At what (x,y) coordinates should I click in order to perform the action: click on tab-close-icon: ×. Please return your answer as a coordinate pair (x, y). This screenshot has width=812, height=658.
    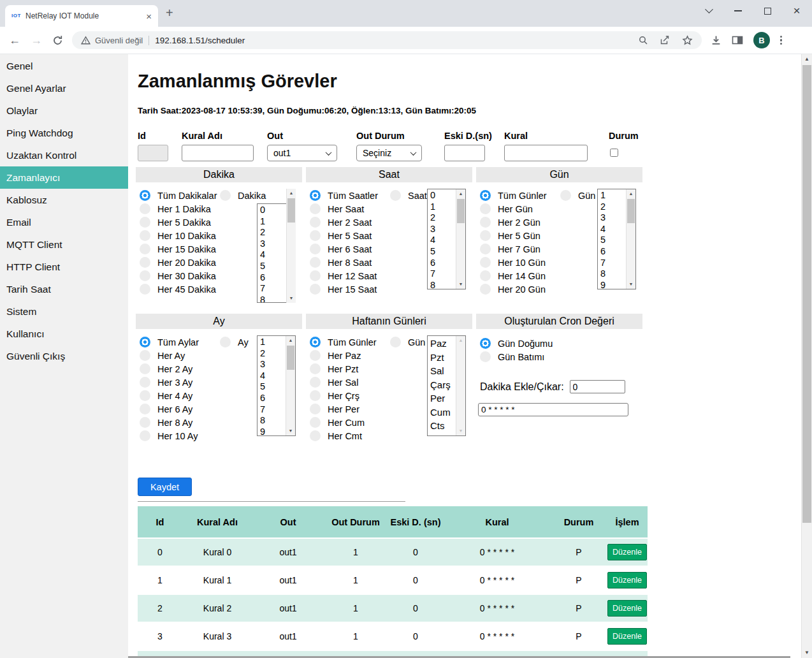
    Looking at the image, I should click on (149, 17).